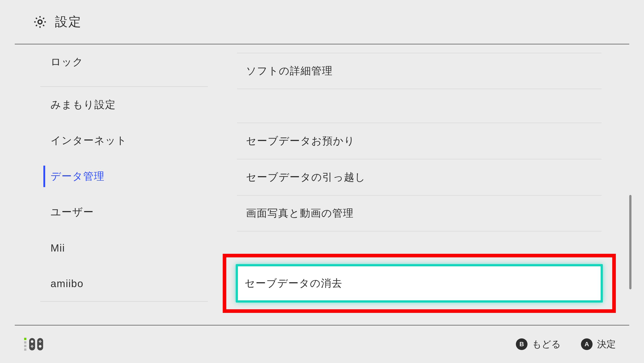 The image size is (644, 363). What do you see at coordinates (124, 141) in the screenshot?
I see `sidebar-item-internet: インターネット` at bounding box center [124, 141].